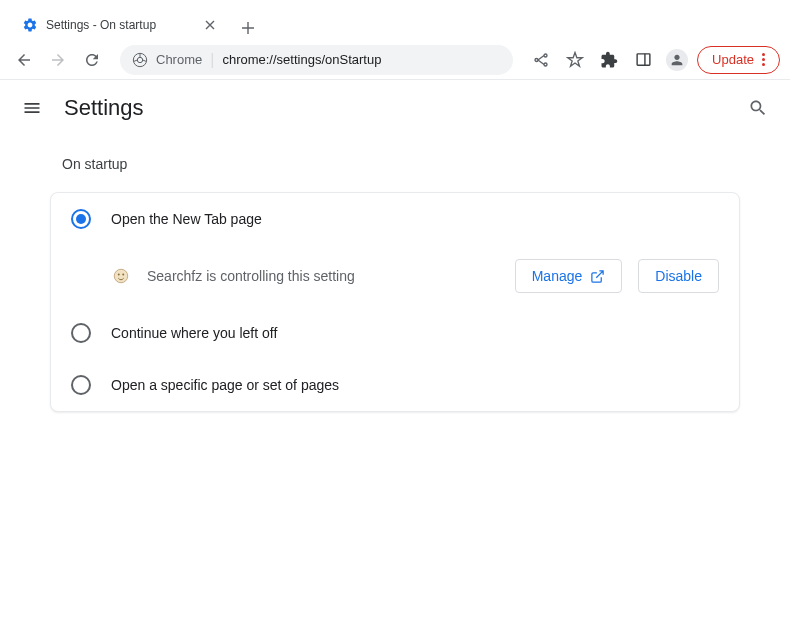  I want to click on extension-notice: Searchfz is controlling this setting Man…, so click(395, 276).